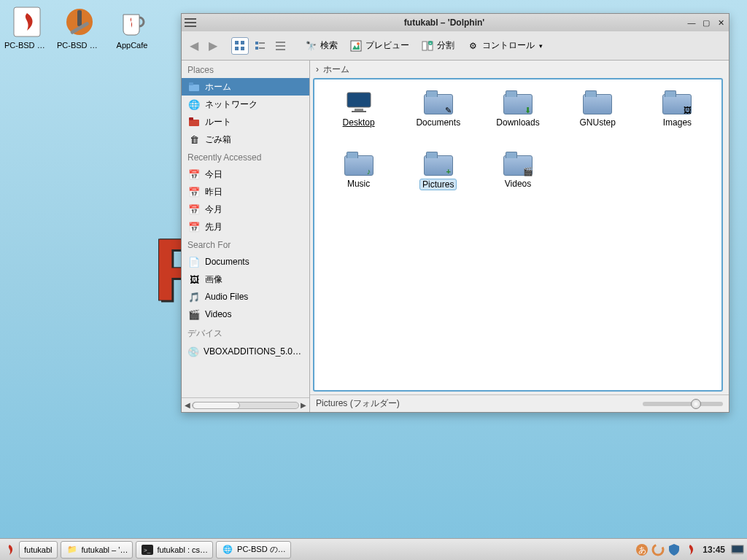  I want to click on scroll-left-icon: ◀, so click(187, 405).